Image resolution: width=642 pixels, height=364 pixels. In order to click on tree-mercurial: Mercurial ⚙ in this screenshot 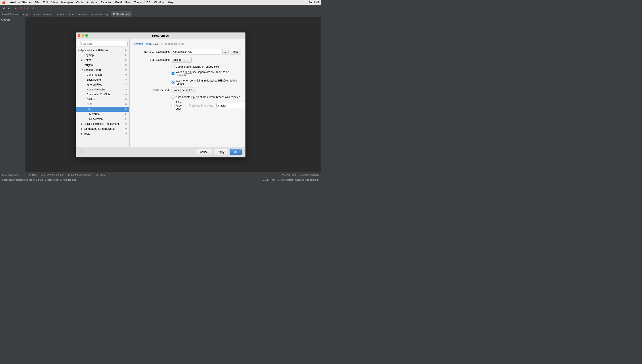, I will do `click(102, 114)`.